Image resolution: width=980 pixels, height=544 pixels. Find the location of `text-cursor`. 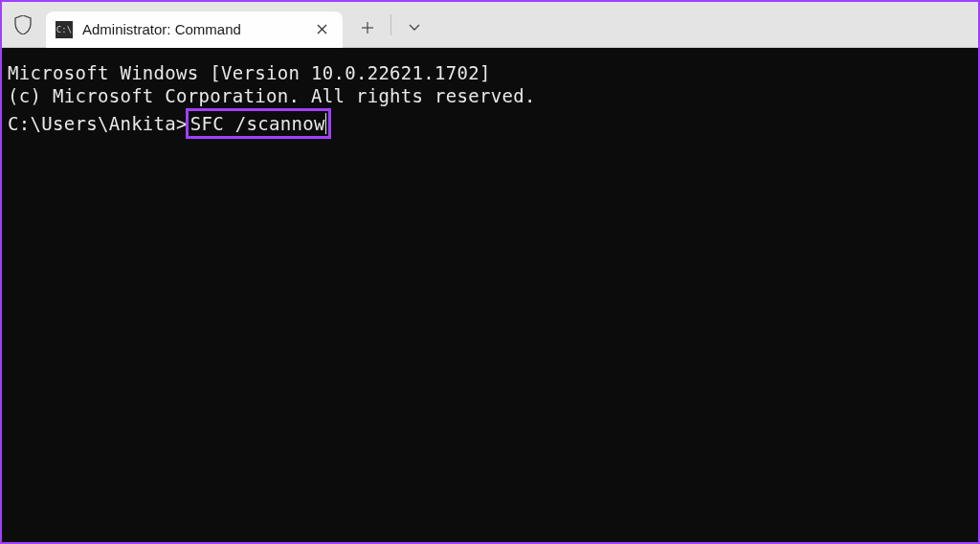

text-cursor is located at coordinates (325, 124).